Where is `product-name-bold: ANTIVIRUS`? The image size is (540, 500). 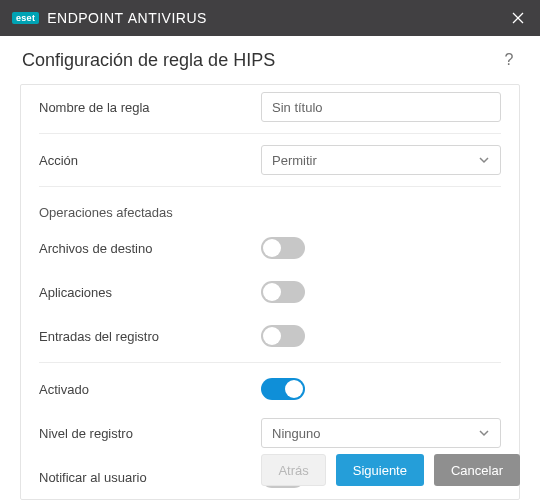
product-name-bold: ANTIVIRUS is located at coordinates (168, 18).